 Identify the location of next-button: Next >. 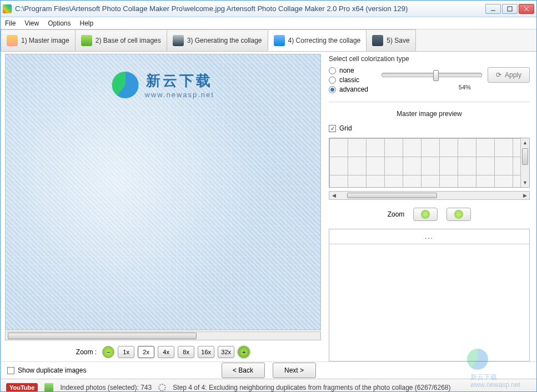
(294, 370).